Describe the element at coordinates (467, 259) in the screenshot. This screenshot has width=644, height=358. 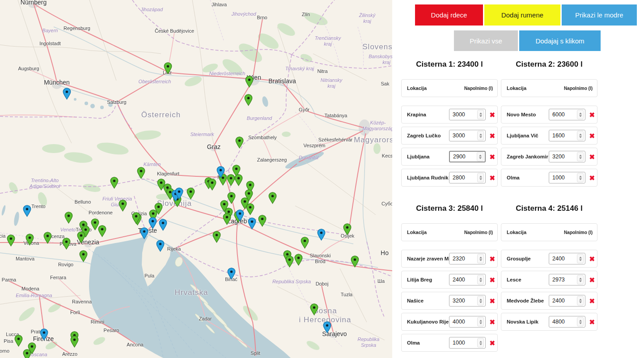
I see `fill-amount-input: 2320` at that location.